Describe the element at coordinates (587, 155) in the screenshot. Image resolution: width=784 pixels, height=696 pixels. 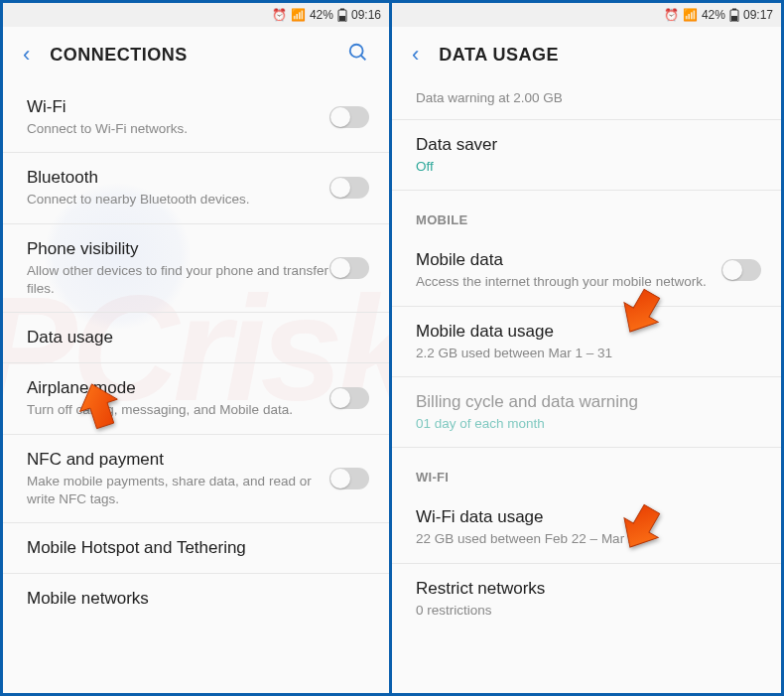
I see `row-data-saver: Data saver Off` at that location.